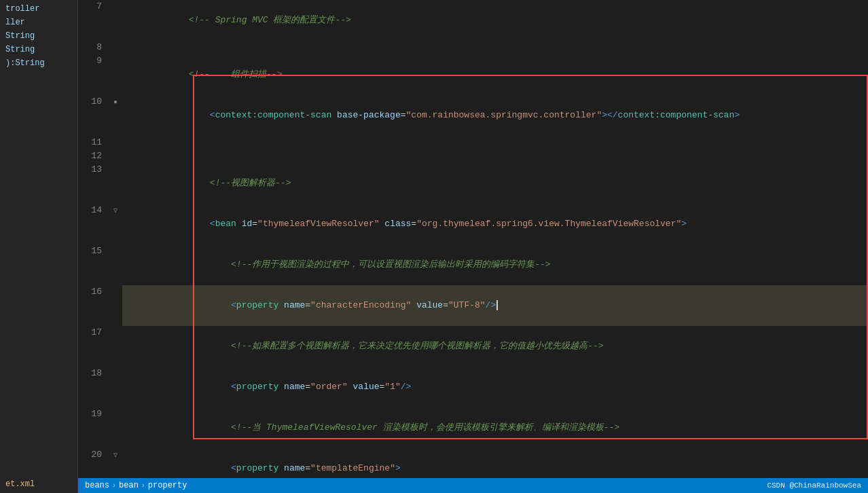  I want to click on line-content: <property name="order" value="1"/>, so click(495, 387).